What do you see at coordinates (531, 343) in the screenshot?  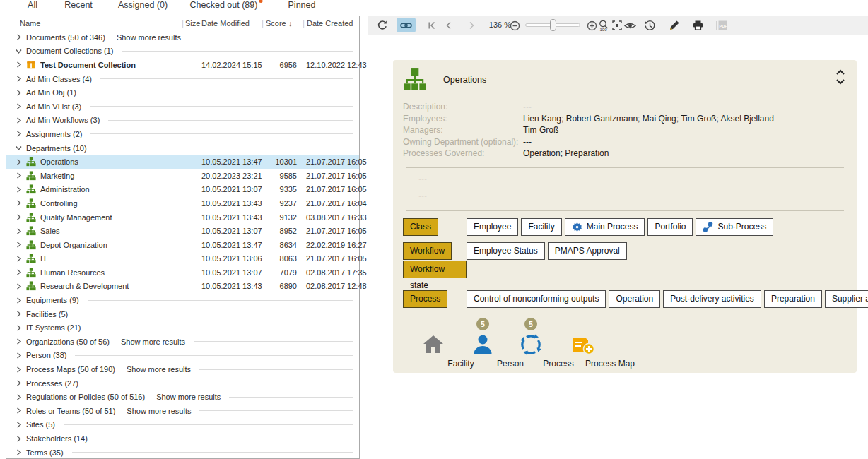 I see `related-item-process: 5Process` at bounding box center [531, 343].